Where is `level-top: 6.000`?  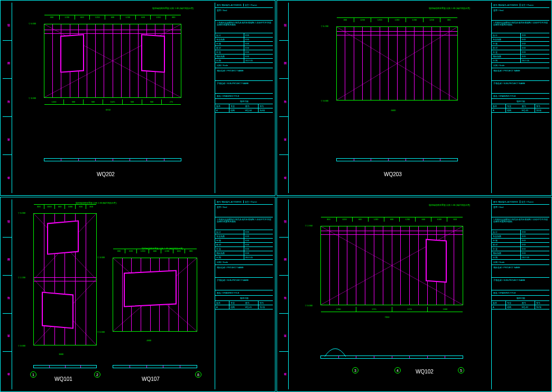
level-top: 6.000 is located at coordinates (32, 23).